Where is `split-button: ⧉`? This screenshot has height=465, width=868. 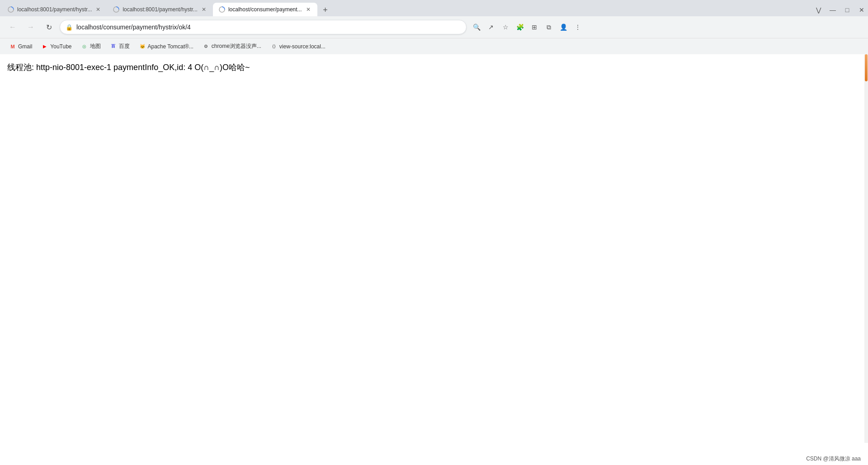
split-button: ⧉ is located at coordinates (549, 27).